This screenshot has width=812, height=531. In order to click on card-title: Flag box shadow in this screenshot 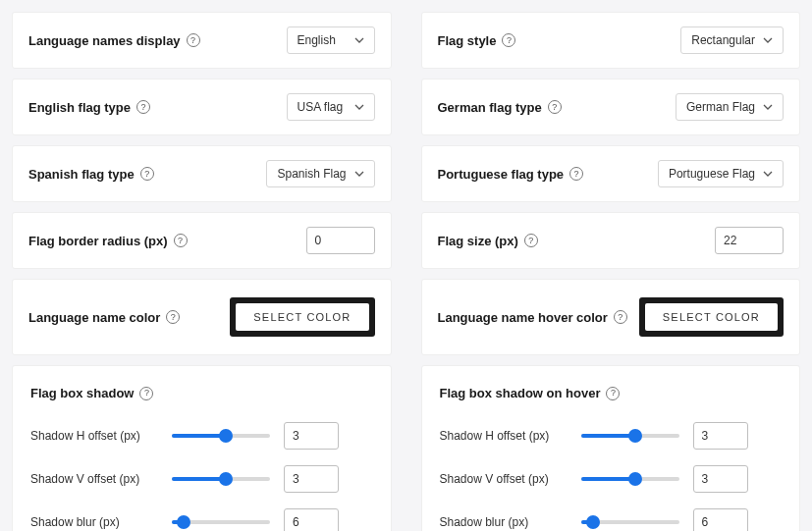, I will do `click(82, 393)`.